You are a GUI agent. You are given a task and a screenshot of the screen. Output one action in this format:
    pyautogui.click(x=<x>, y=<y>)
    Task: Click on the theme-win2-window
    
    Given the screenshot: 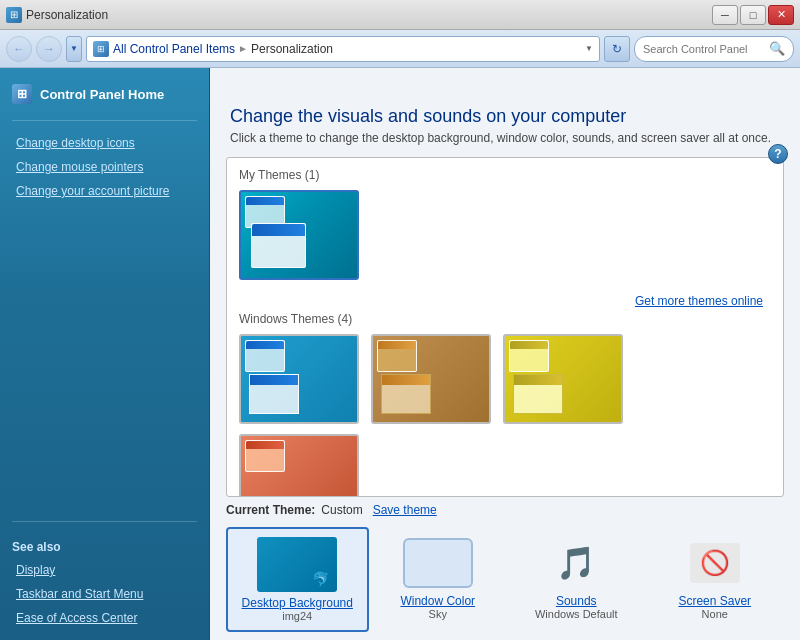 What is the action you would take?
    pyautogui.click(x=406, y=394)
    